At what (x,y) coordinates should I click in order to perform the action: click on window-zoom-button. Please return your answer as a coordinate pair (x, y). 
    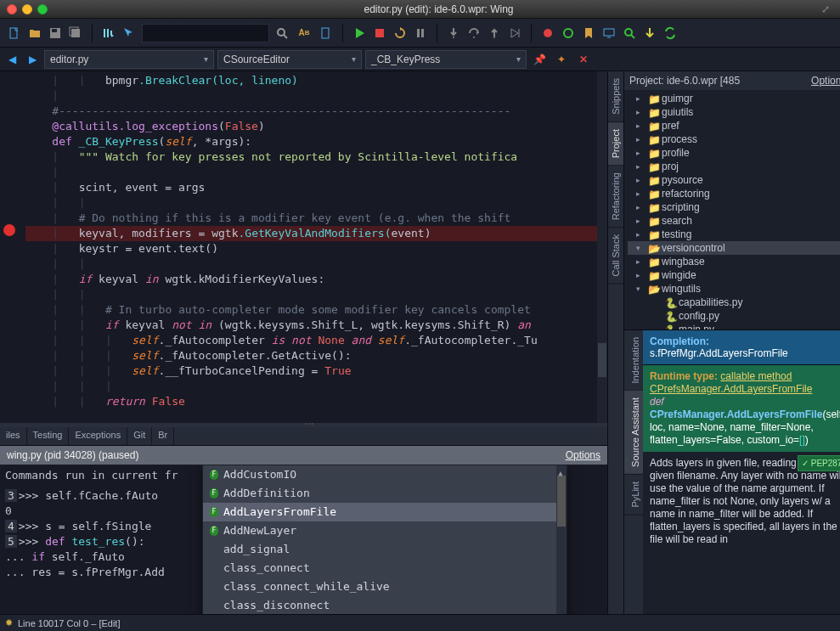
    Looking at the image, I should click on (42, 9).